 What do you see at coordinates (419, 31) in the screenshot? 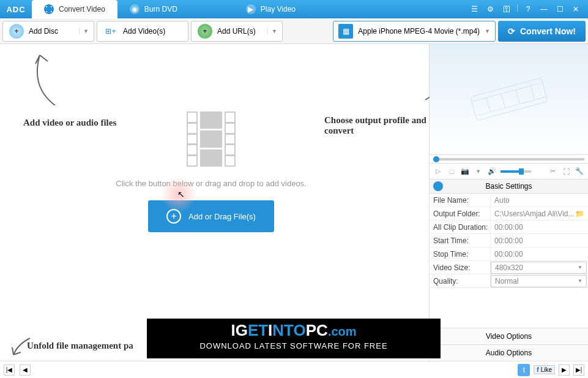
I see `profile-label: Apple iPhone MPEG-4 Movie (*.mp4)` at bounding box center [419, 31].